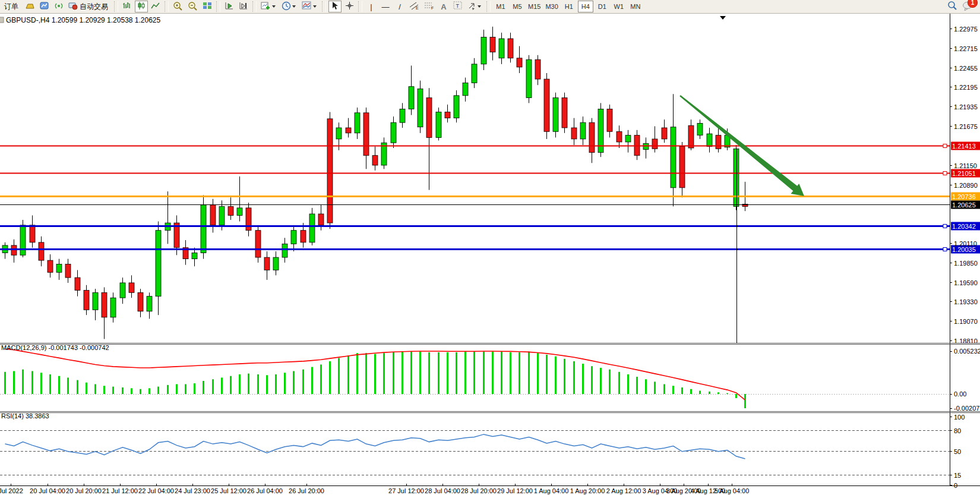 The height and width of the screenshot is (495, 980). What do you see at coordinates (11, 7) in the screenshot?
I see `new-order-button: 订单` at bounding box center [11, 7].